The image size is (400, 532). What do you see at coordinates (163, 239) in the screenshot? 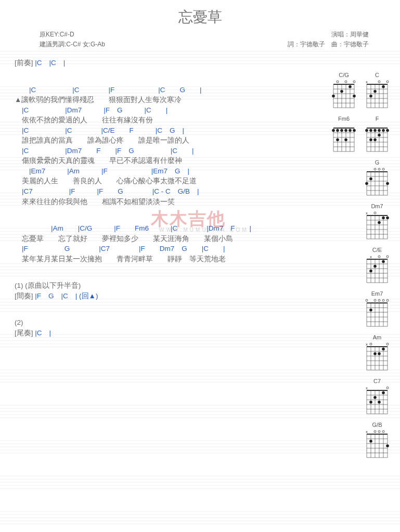
I see `lyric-line: 忘憂草 忘了就好 夢裡知多少 某天涯海角 某個小島` at bounding box center [163, 239].